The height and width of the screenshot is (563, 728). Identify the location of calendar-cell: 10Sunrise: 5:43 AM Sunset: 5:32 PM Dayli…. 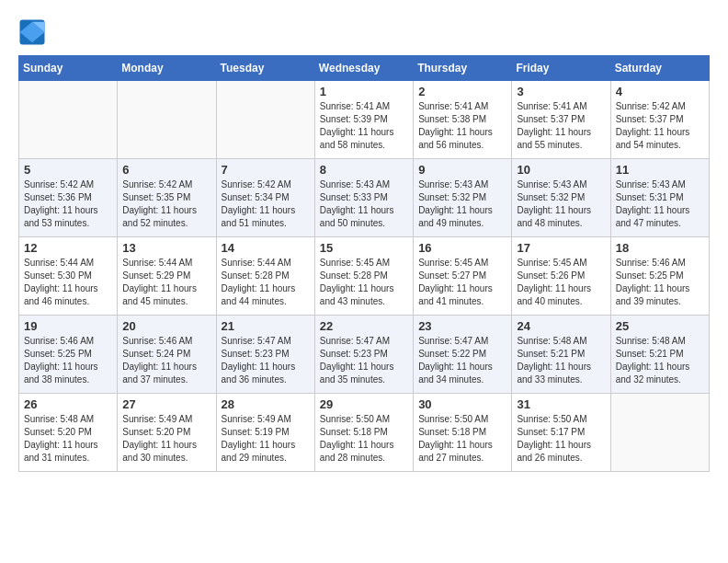
(561, 199).